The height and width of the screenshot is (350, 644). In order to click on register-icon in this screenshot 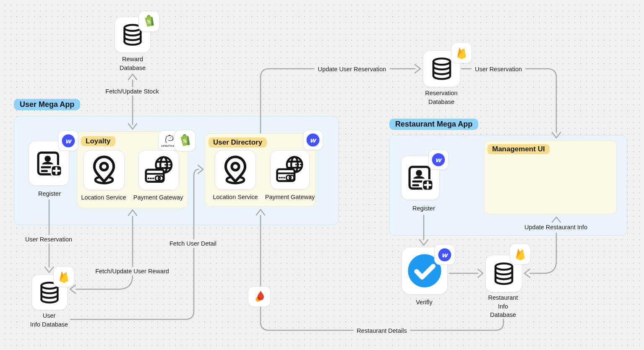, I will do `click(49, 163)`.